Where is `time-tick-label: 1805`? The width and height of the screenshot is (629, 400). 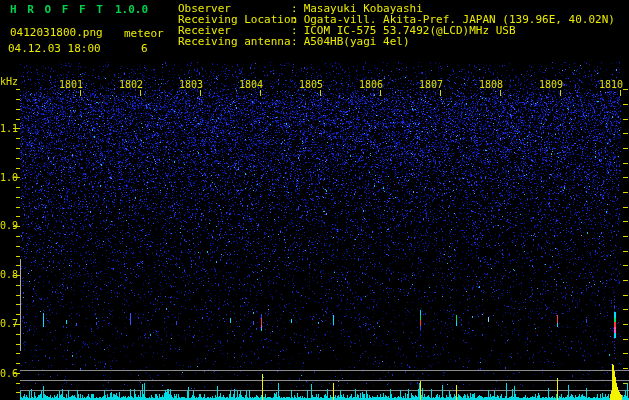
time-tick-label: 1805 is located at coordinates (303, 85).